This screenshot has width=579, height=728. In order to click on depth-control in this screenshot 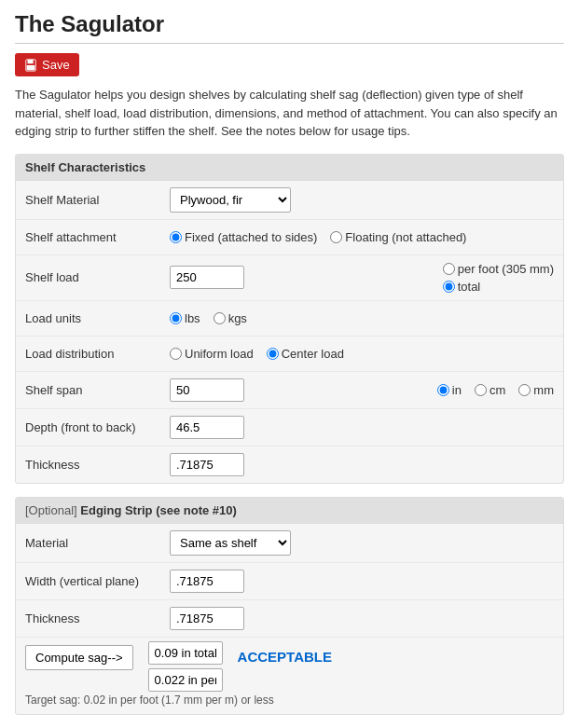, I will do `click(362, 427)`.